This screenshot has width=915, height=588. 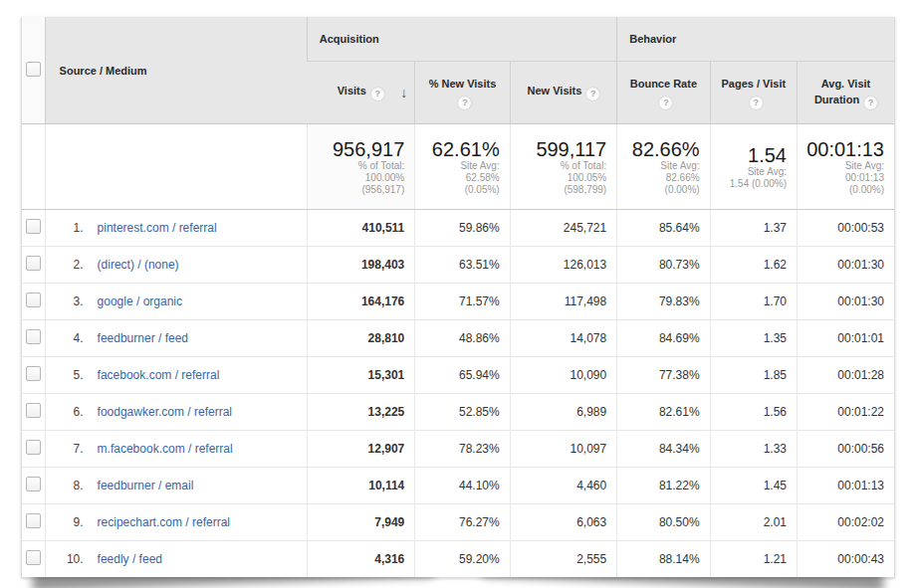 I want to click on source-medium-link: feedburner / email, so click(x=145, y=486).